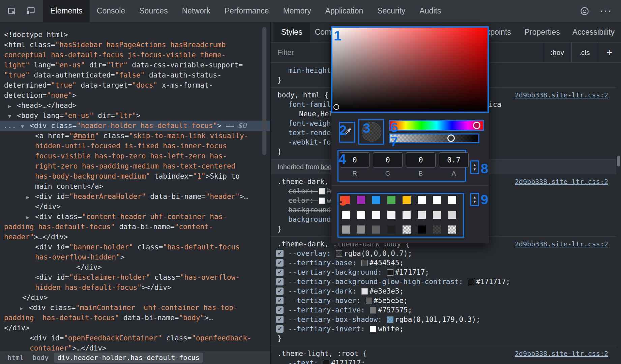  What do you see at coordinates (153, 11) in the screenshot?
I see `tab-sources: Sources` at bounding box center [153, 11].